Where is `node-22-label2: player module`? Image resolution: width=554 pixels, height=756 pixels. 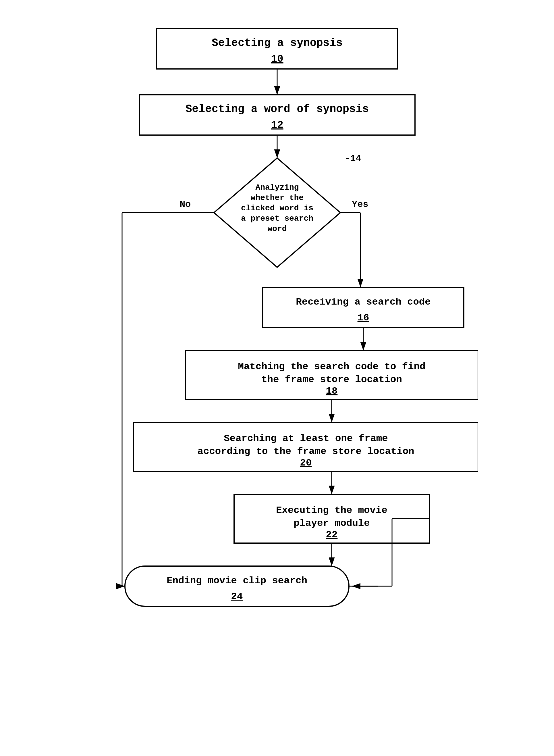 node-22-label2: player module is located at coordinates (331, 523).